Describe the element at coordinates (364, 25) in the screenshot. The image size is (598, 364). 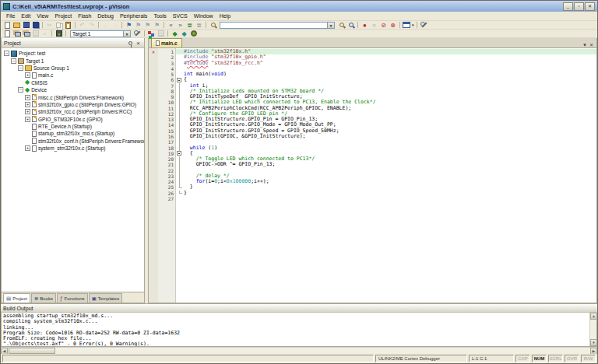
I see `insert-remove-breakpoint-button: ●` at that location.